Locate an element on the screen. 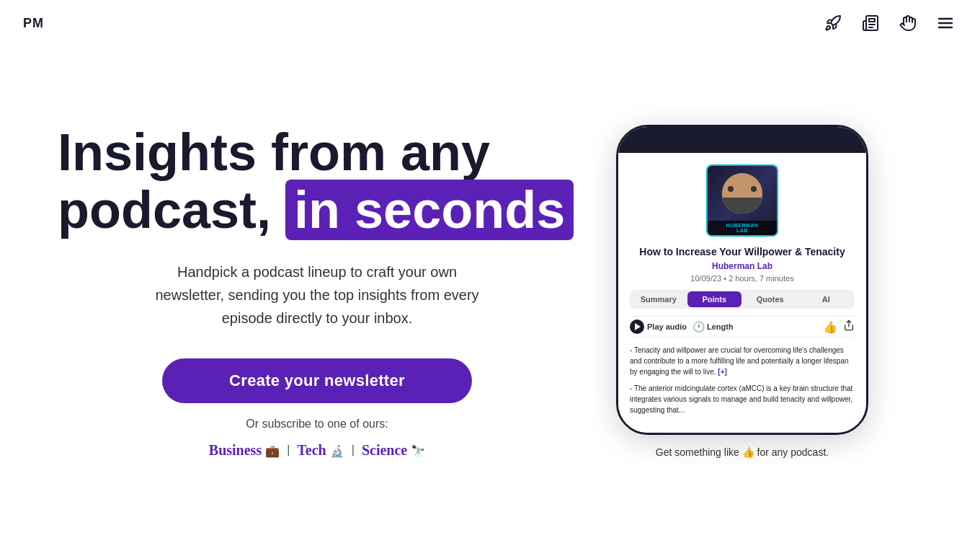 The image size is (980, 551). create-newsletter-button: Create your newsletter is located at coordinates (317, 381).